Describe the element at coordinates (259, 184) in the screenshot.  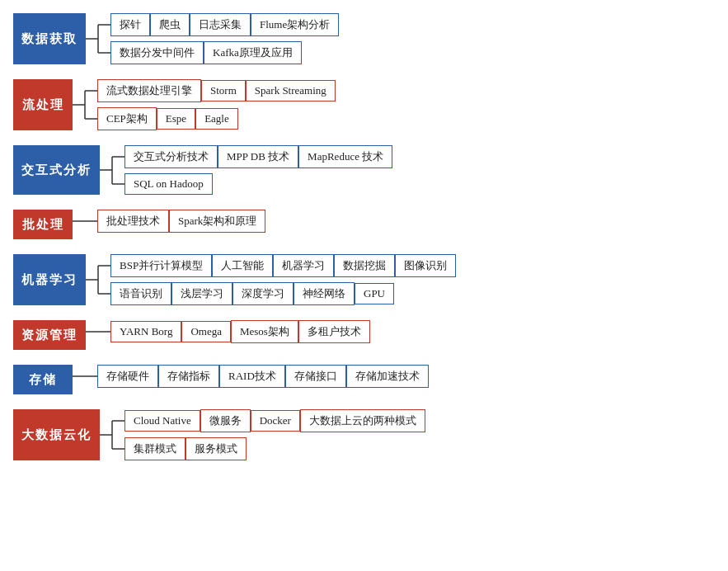
I see `item-row-interactive-analysis-1: SQL on Hadoop` at that location.